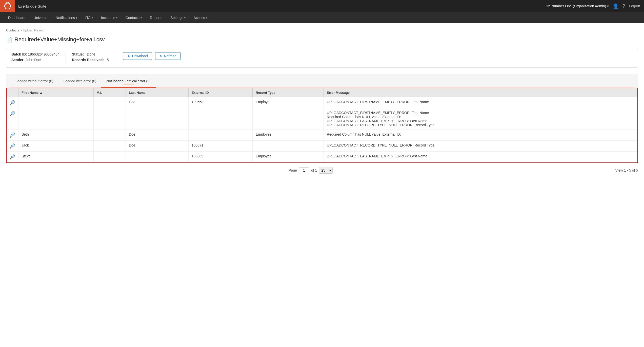  What do you see at coordinates (32, 6) in the screenshot?
I see `app-name: Everbridge Suite` at bounding box center [32, 6].